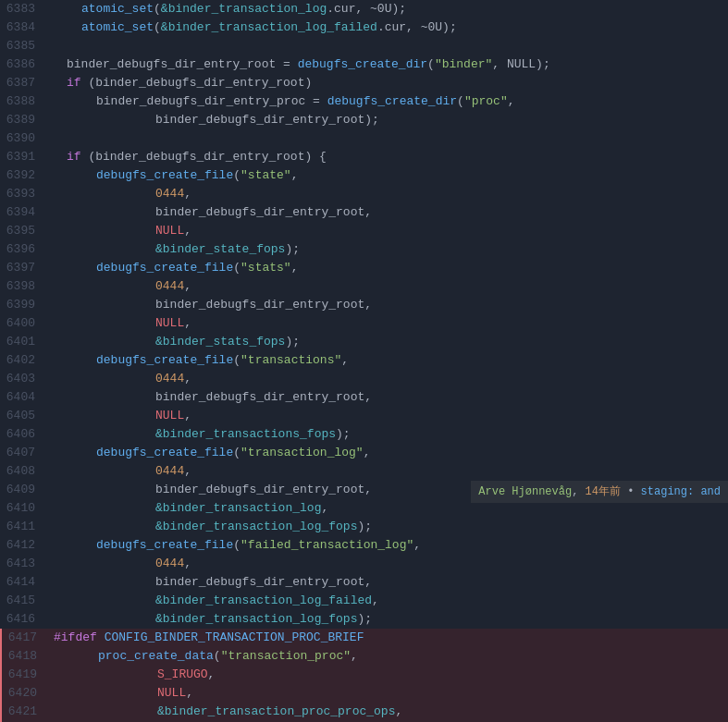 The width and height of the screenshot is (728, 722). Describe the element at coordinates (22, 416) in the screenshot. I see `line-number: 6405` at that location.